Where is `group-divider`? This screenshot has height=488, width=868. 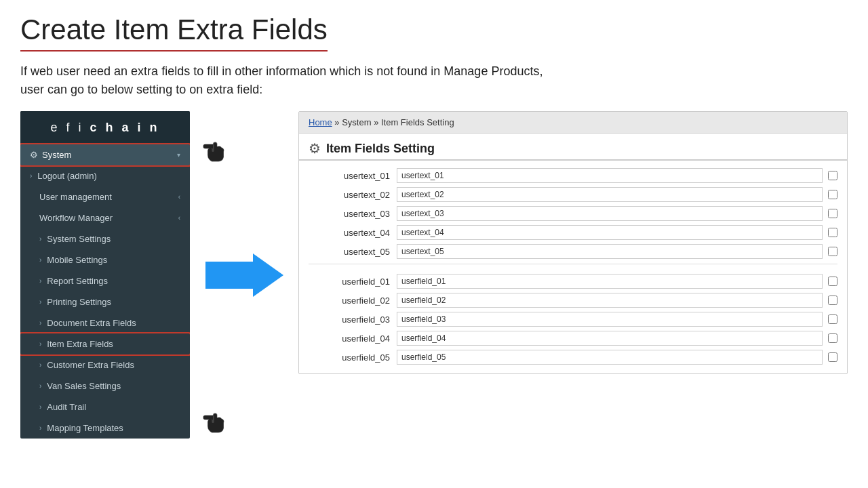 group-divider is located at coordinates (573, 266).